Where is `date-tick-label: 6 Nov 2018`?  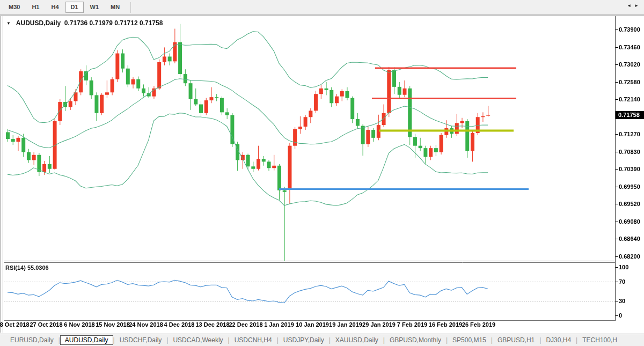 date-tick-label: 6 Nov 2018 is located at coordinates (79, 325).